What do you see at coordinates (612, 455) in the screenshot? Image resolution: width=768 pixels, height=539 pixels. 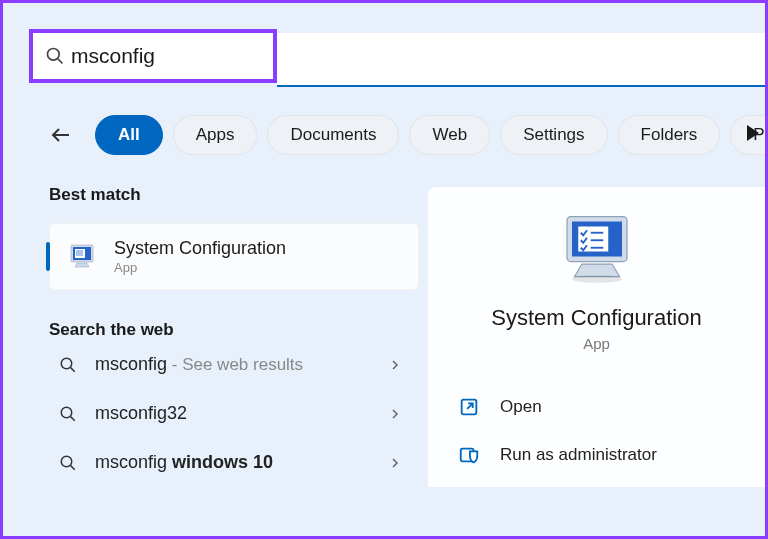 I see `action-run-as-admin: Run as administrator` at bounding box center [612, 455].